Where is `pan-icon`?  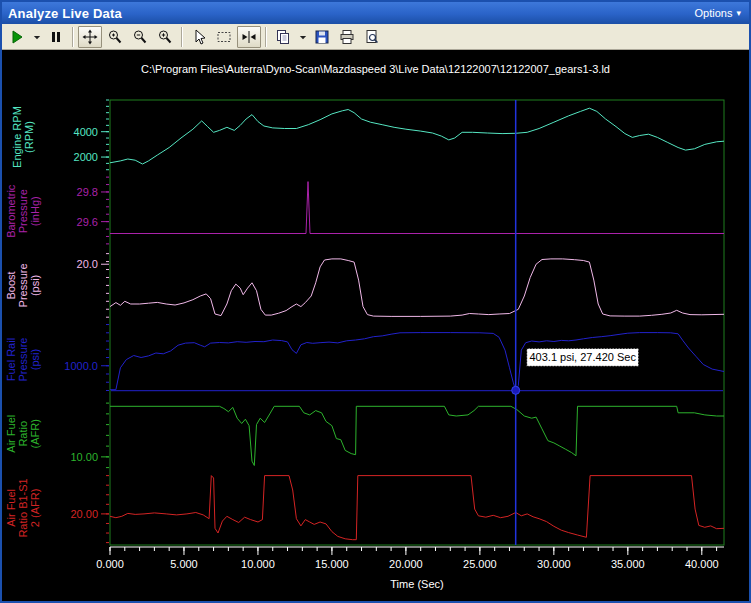
pan-icon is located at coordinates (90, 37).